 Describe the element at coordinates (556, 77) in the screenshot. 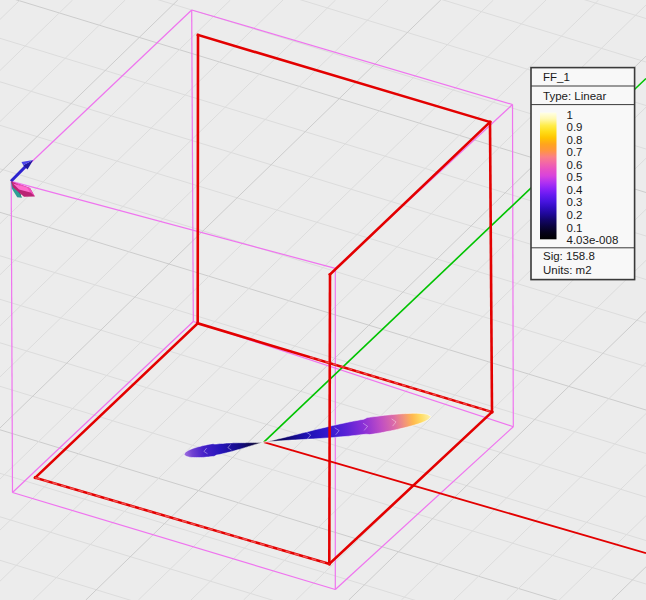

I see `svg-text: FF_1` at that location.